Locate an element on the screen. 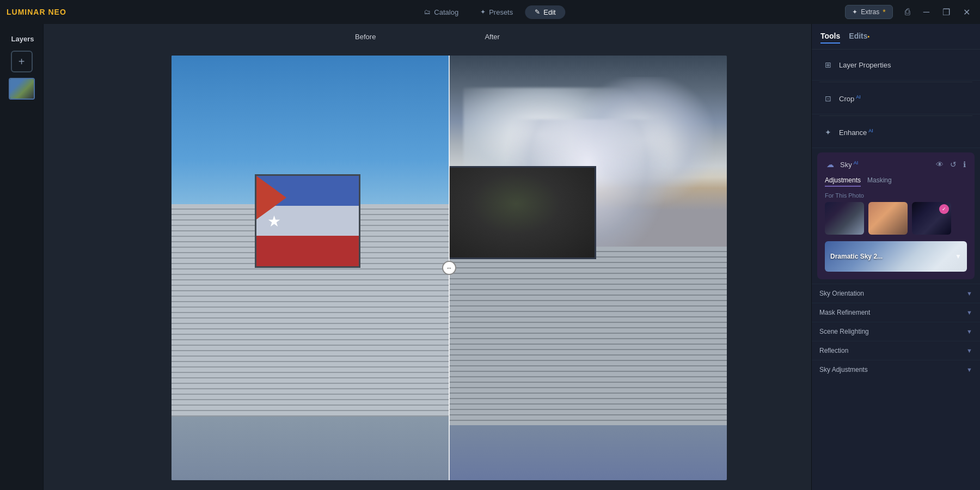 This screenshot has width=980, height=490. tab-catalog: 🗂 Catalog is located at coordinates (441, 12).